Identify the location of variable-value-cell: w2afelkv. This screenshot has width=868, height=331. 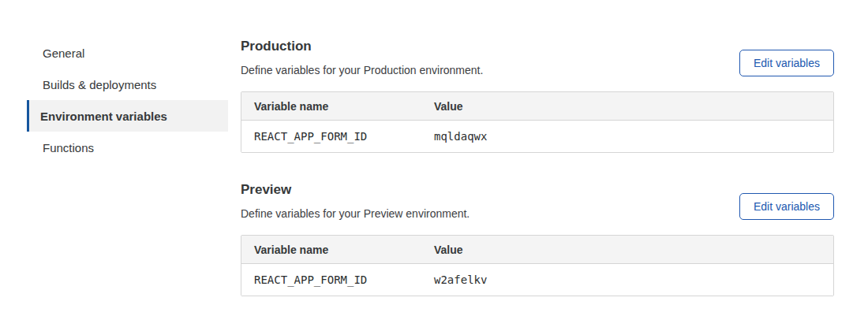
(627, 280).